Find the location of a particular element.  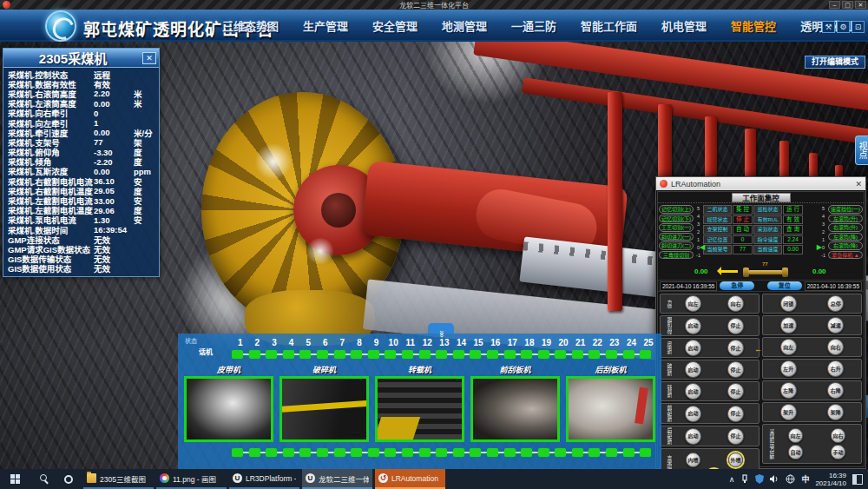

program-button: 右滚筒(升) is located at coordinates (845, 228).